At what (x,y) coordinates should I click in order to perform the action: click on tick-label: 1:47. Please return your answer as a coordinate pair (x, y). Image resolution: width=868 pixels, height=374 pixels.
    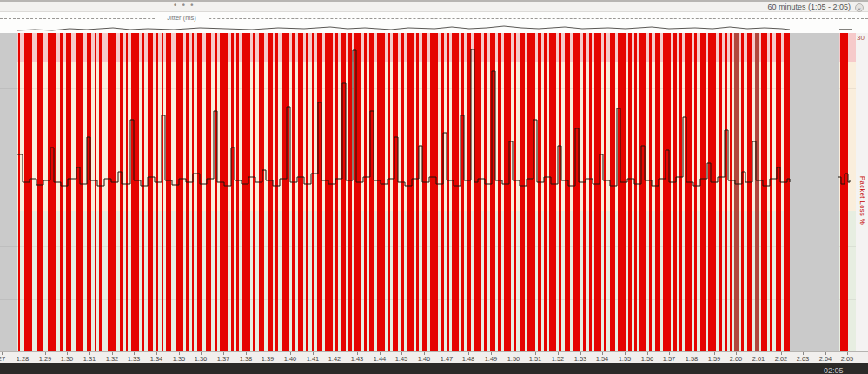
    Looking at the image, I should click on (447, 359).